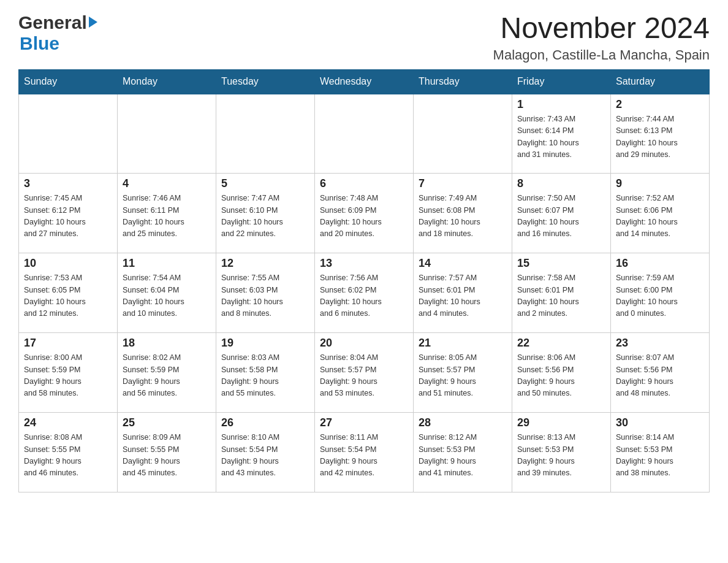  Describe the element at coordinates (364, 82) in the screenshot. I see `weekday-header-wednesday: Wednesday` at that location.